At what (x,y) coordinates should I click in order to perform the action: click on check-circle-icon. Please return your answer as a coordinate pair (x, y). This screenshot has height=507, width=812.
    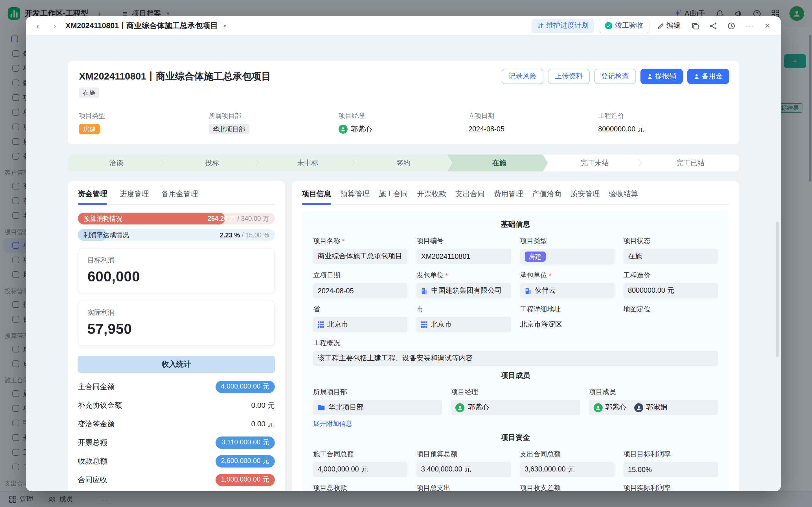
    Looking at the image, I should click on (608, 25).